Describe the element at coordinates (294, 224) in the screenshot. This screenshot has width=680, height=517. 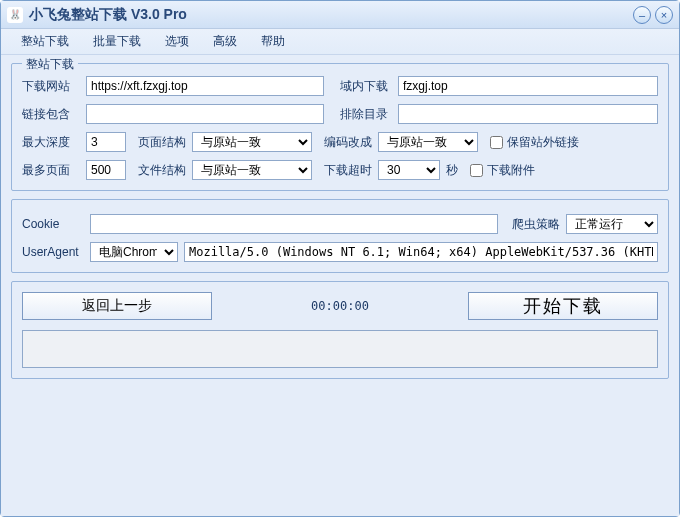
I see `input-cookie` at that location.